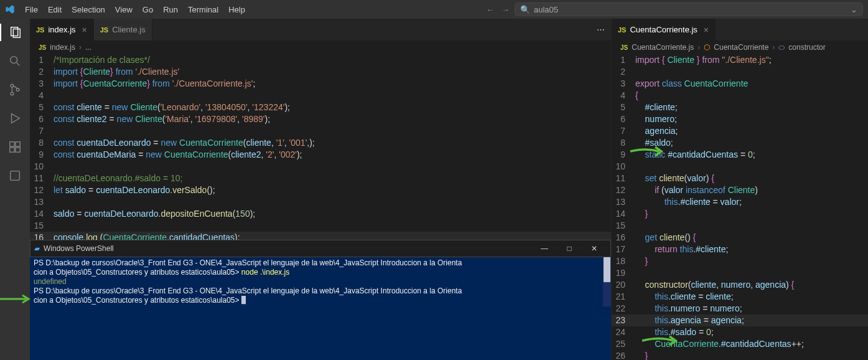 The image size is (868, 360). I want to click on code-line: 14 }, so click(740, 214).